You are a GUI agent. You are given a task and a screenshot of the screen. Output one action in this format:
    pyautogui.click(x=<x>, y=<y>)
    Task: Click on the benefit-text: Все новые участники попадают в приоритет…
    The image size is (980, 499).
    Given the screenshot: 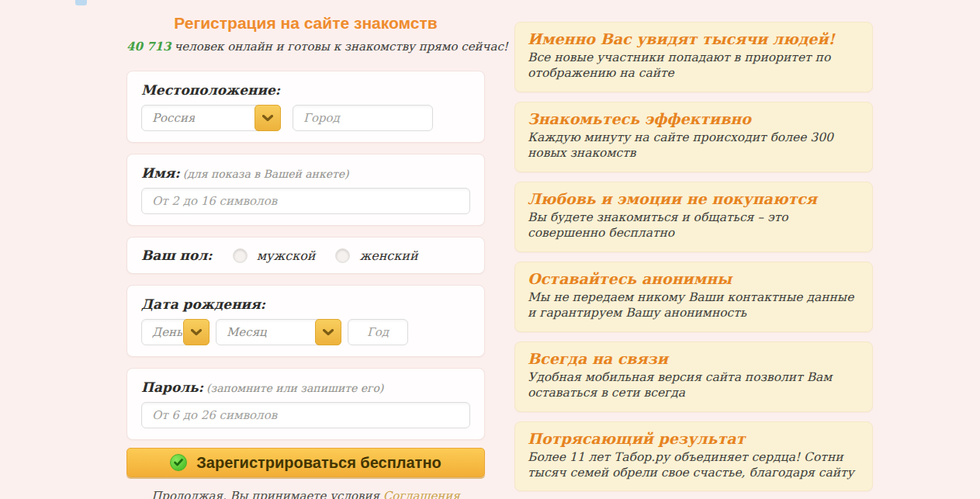 What is the action you would take?
    pyautogui.click(x=694, y=65)
    